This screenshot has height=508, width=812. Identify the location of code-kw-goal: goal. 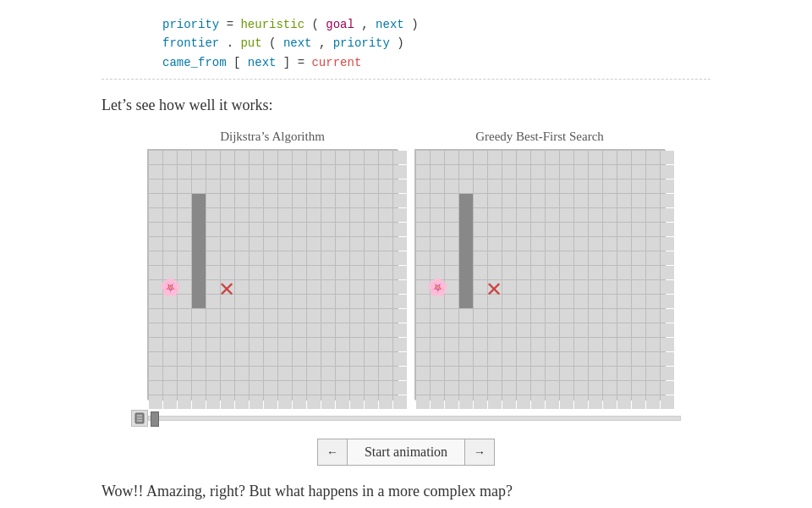
(340, 25).